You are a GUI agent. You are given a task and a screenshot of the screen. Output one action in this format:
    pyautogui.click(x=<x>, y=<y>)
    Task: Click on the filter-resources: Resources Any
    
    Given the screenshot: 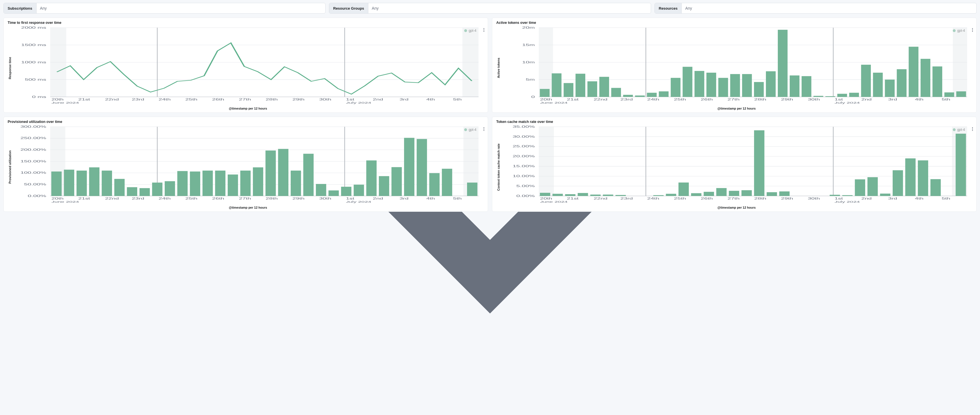 What is the action you would take?
    pyautogui.click(x=816, y=8)
    